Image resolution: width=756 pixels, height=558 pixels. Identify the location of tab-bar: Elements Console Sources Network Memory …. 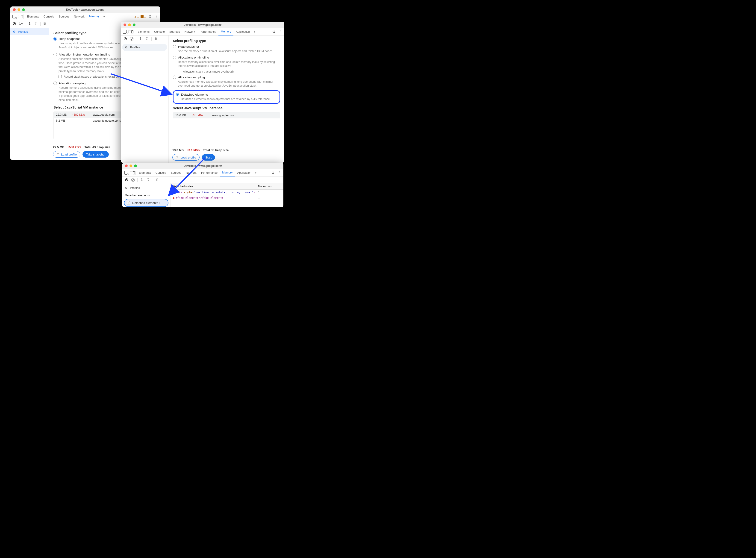
(85, 17).